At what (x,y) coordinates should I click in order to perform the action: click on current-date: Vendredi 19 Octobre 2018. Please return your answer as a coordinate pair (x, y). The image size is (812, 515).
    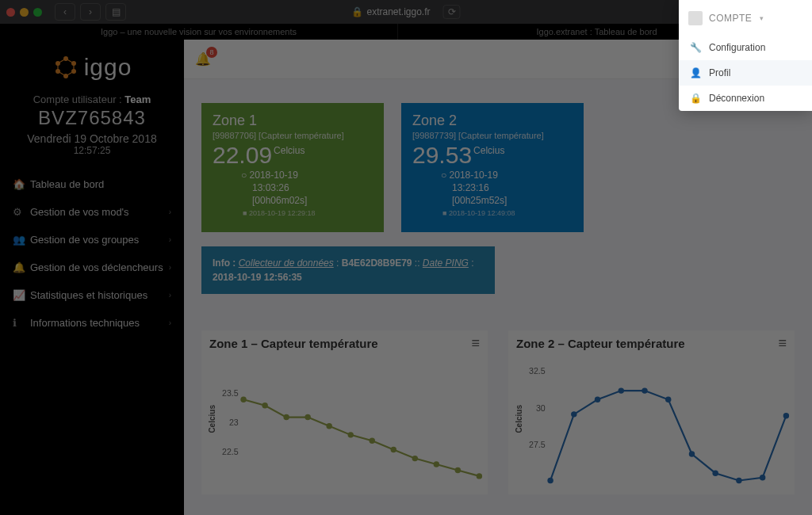
    Looking at the image, I should click on (92, 139).